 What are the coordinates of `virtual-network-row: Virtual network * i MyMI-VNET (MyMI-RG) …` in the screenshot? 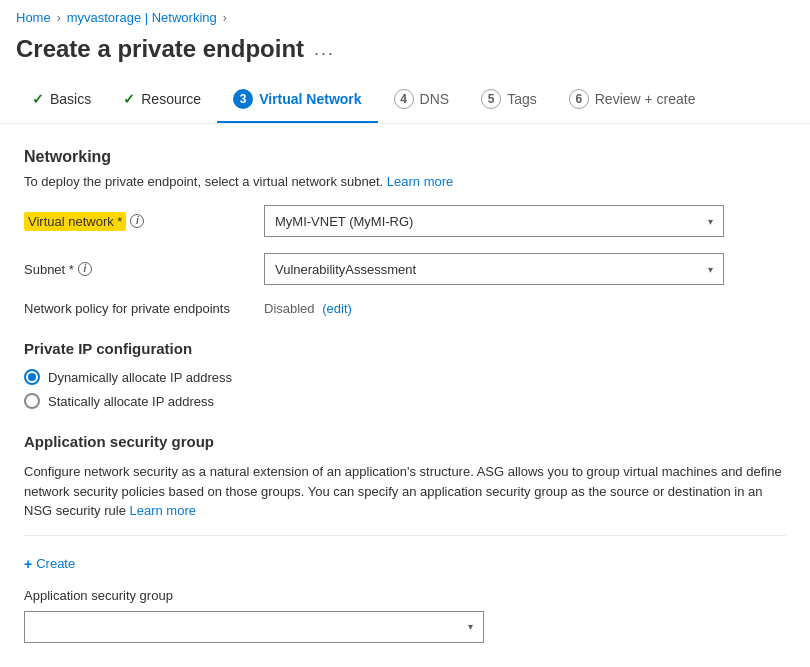 It's located at (405, 221).